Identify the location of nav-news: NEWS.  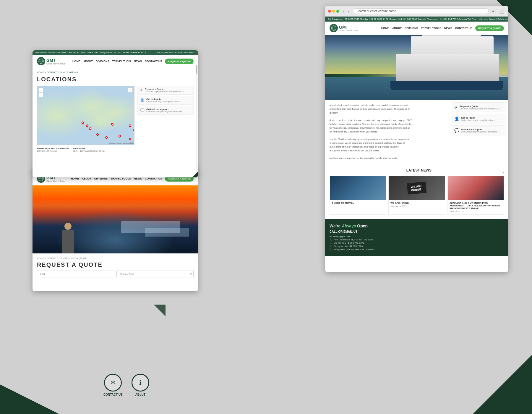
(448, 28).